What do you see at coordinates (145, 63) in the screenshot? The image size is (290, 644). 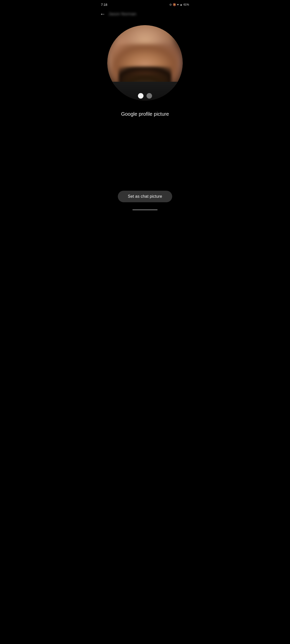 I see `avatar-container` at bounding box center [145, 63].